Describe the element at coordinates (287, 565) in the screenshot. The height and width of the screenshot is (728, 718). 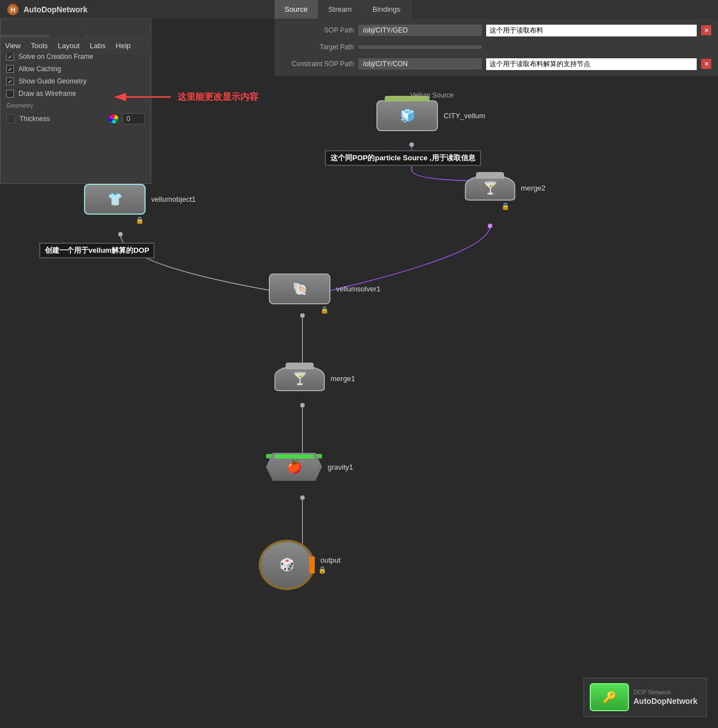
I see `output-body-wrap: 🎲` at that location.